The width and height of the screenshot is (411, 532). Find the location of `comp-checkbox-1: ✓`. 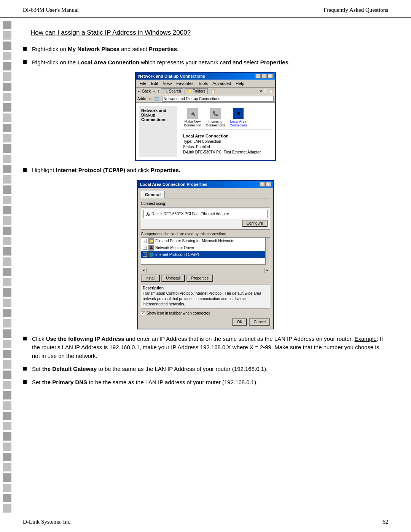

comp-checkbox-1: ✓ is located at coordinates (145, 241).